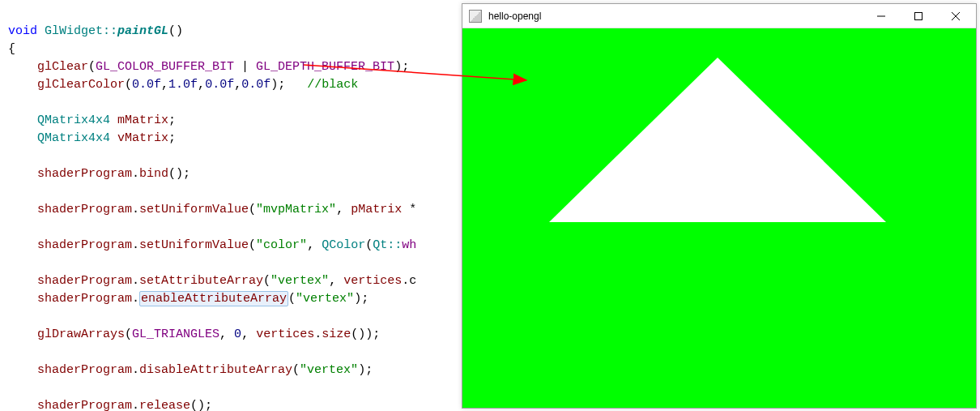 This screenshot has width=980, height=411. What do you see at coordinates (918, 16) in the screenshot?
I see `maximize-button` at bounding box center [918, 16].